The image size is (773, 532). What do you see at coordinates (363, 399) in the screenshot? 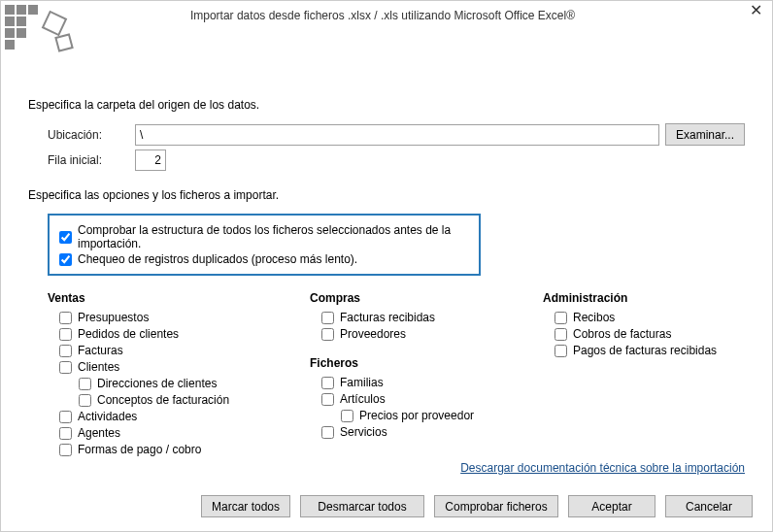
I see `articulos-label: Artículos` at bounding box center [363, 399].